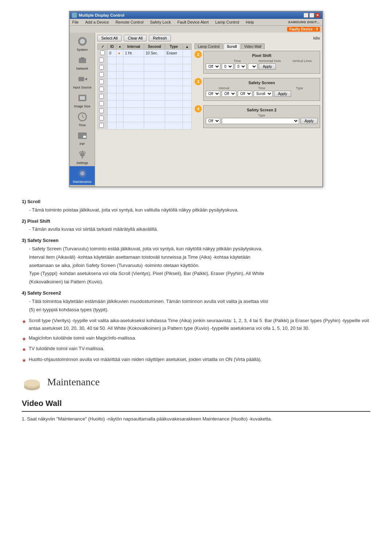 The height and width of the screenshot is (554, 392). Describe the element at coordinates (75, 22) in the screenshot. I see `menu-file: File` at that location.